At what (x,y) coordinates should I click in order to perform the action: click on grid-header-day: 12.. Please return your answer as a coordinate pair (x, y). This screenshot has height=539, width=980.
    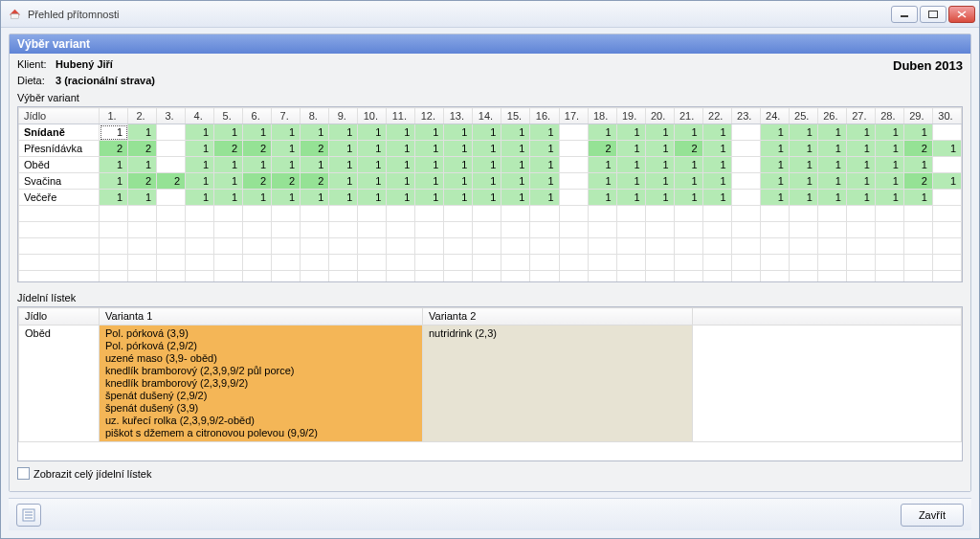
    Looking at the image, I should click on (430, 117).